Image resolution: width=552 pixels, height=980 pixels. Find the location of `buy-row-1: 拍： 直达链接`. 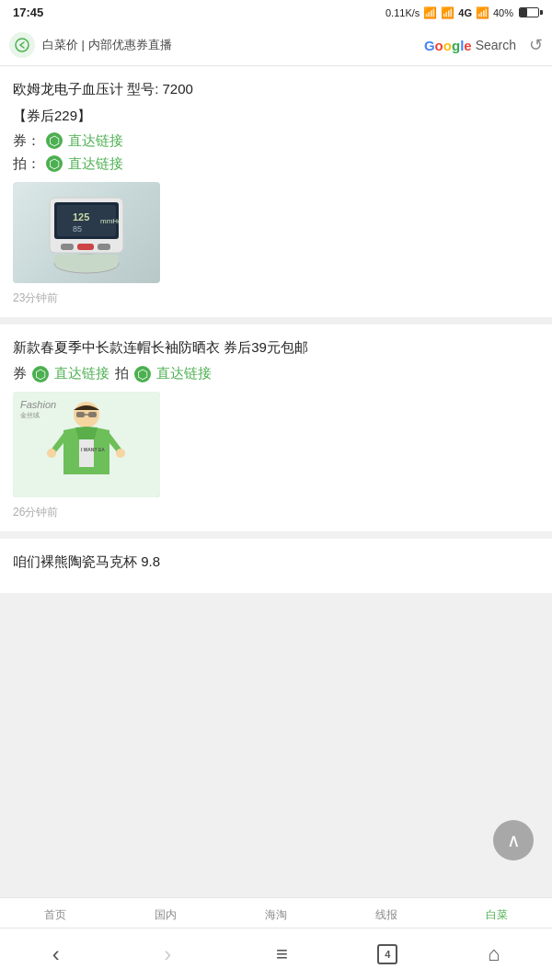

buy-row-1: 拍： 直达链接 is located at coordinates (276, 164).